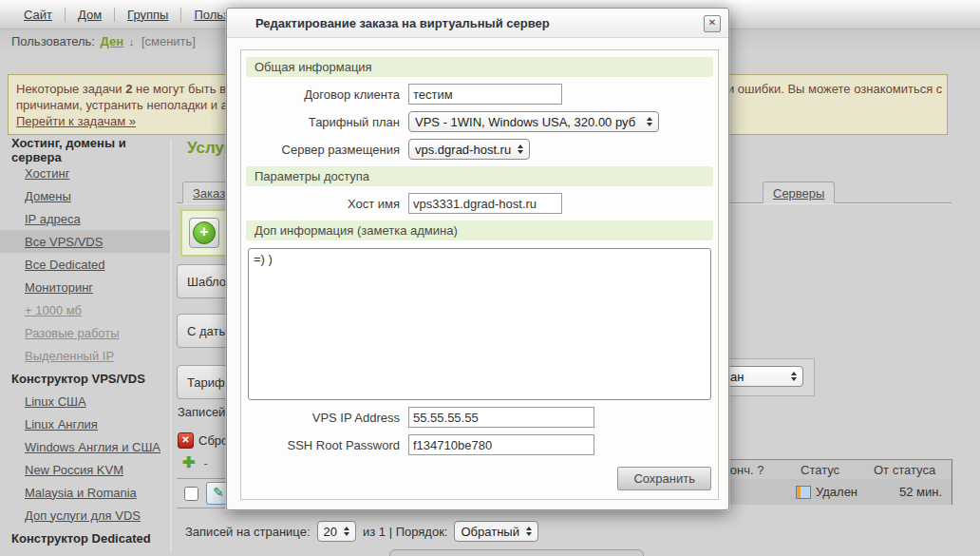  Describe the element at coordinates (171, 346) in the screenshot. I see `sidebar-divider` at that location.